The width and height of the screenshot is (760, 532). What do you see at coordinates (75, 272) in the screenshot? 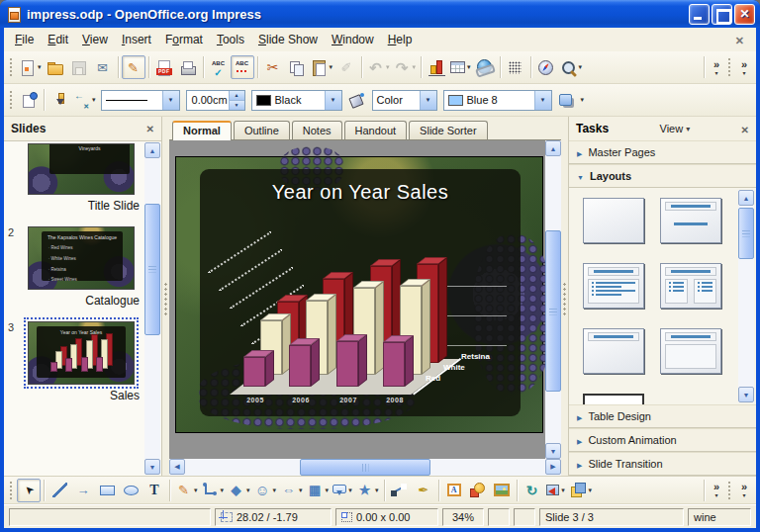
I see `slide-list-item-2: 2The Kapsalos Wines Catalogue· Red Wines…` at bounding box center [75, 272].